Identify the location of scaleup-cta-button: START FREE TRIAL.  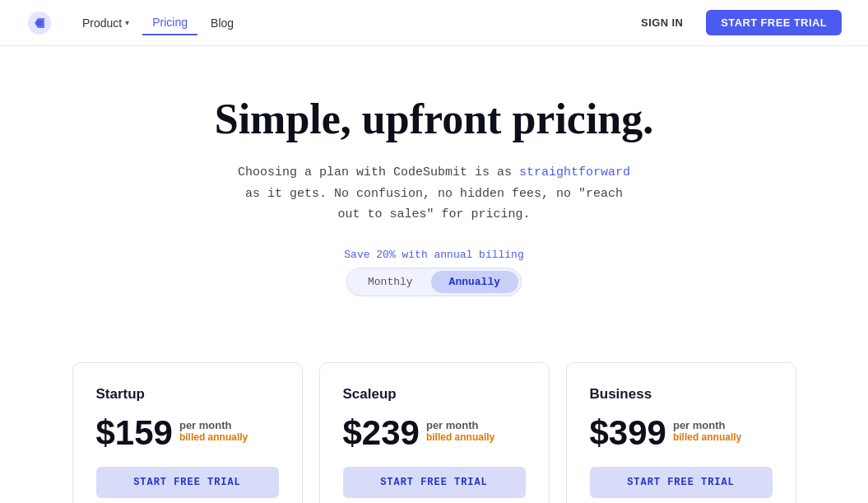
(434, 482).